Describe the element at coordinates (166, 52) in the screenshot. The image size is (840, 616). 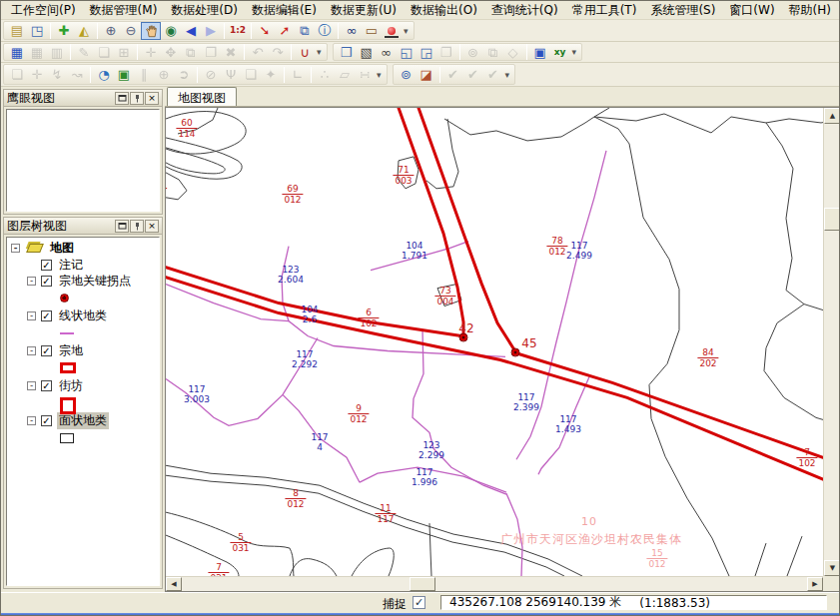
I see `toolbar-edit: ▦▦▥✎❏⊞✛✥⧉❐✖↶↷∪▾` at that location.